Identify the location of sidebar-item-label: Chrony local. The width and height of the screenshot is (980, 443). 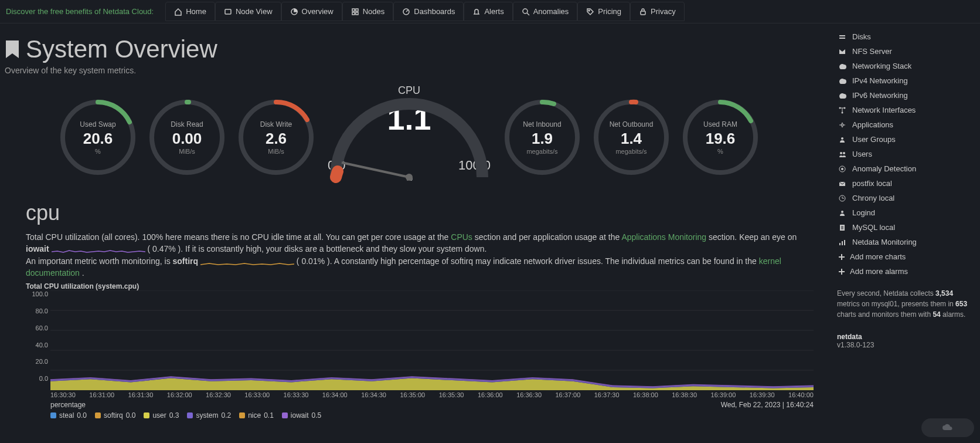
(873, 198).